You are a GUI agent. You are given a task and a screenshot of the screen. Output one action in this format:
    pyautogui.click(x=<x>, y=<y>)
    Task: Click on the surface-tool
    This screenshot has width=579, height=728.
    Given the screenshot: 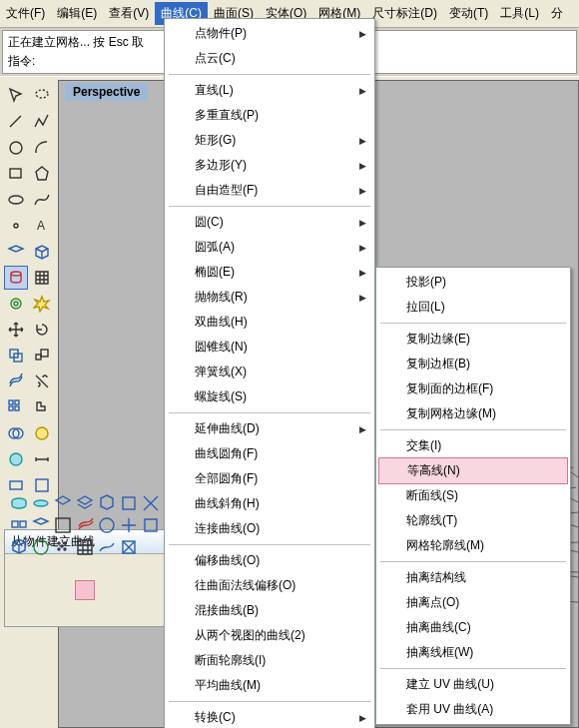 What is the action you would take?
    pyautogui.click(x=16, y=252)
    